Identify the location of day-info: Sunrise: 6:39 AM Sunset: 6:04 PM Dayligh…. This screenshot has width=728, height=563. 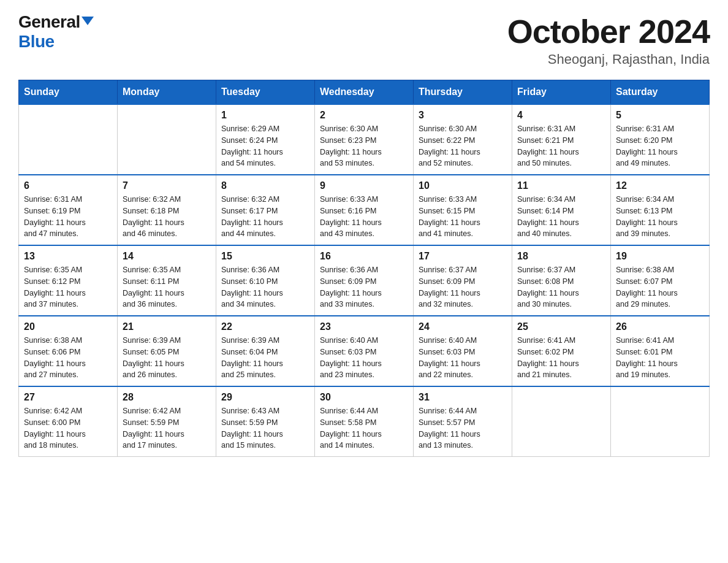
(265, 358).